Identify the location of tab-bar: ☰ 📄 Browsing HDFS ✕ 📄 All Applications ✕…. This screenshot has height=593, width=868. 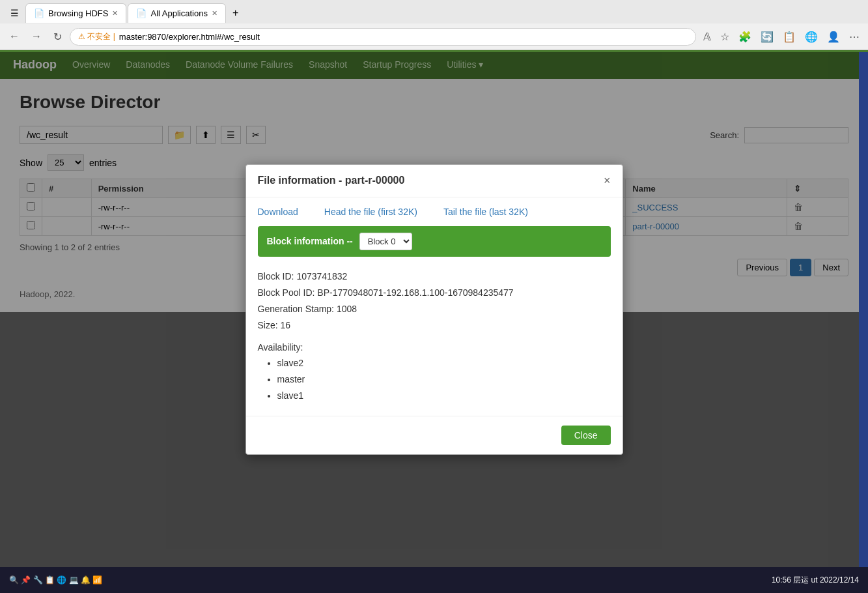
(434, 12).